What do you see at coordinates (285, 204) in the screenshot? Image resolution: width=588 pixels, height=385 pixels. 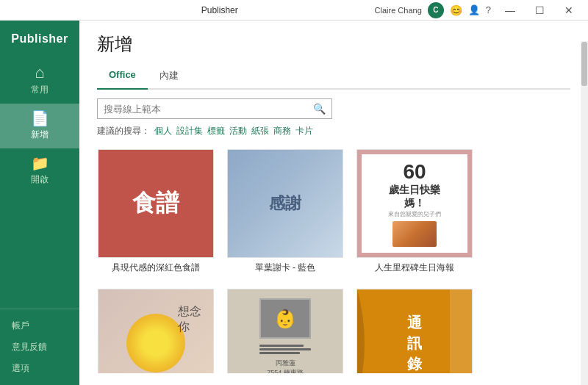 I see `template-thumb-thanks: 感謝` at bounding box center [285, 204].